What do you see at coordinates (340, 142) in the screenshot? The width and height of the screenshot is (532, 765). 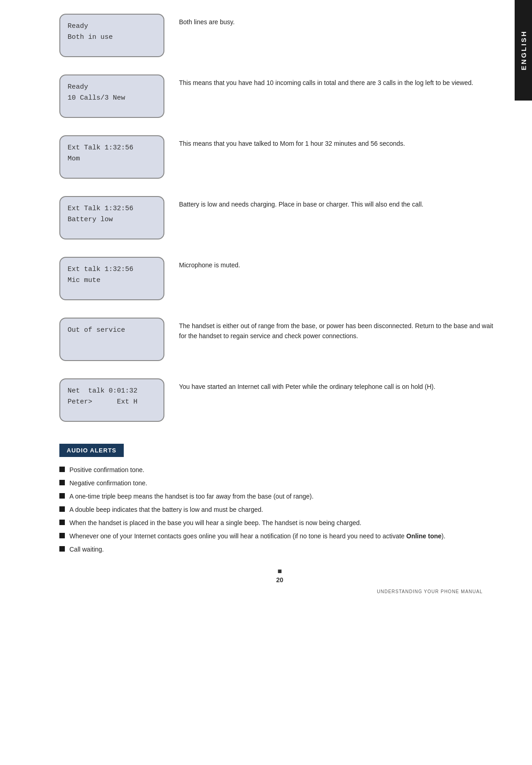 I see `description-ext-talk-mom: This means that you have talked to Mom f…` at bounding box center [340, 142].